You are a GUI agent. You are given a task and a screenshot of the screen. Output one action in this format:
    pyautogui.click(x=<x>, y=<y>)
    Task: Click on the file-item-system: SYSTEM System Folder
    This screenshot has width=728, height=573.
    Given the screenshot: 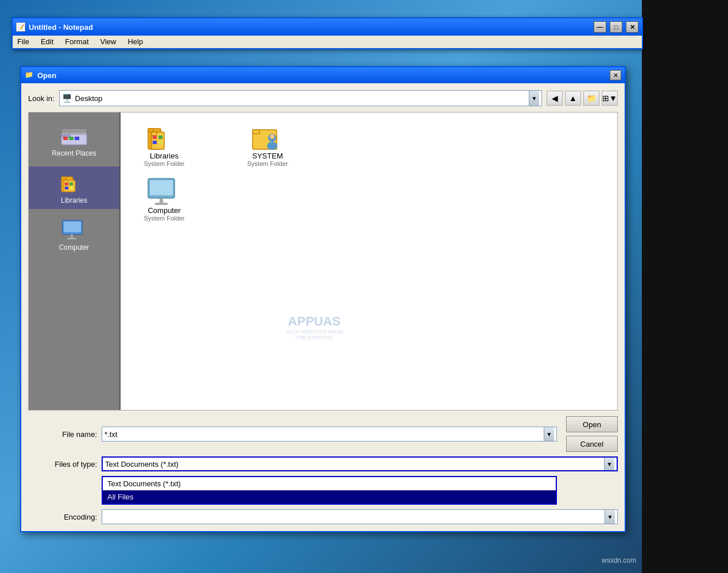 What is the action you would take?
    pyautogui.click(x=268, y=145)
    